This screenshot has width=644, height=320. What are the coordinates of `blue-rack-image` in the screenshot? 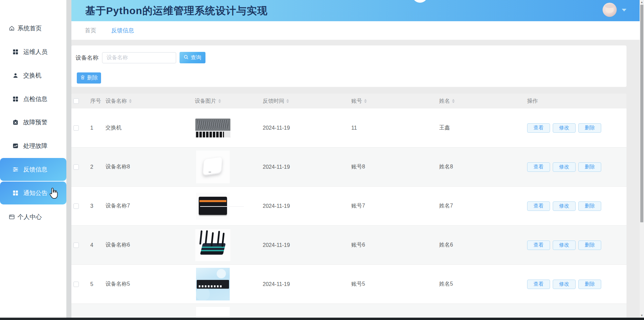 It's located at (213, 284).